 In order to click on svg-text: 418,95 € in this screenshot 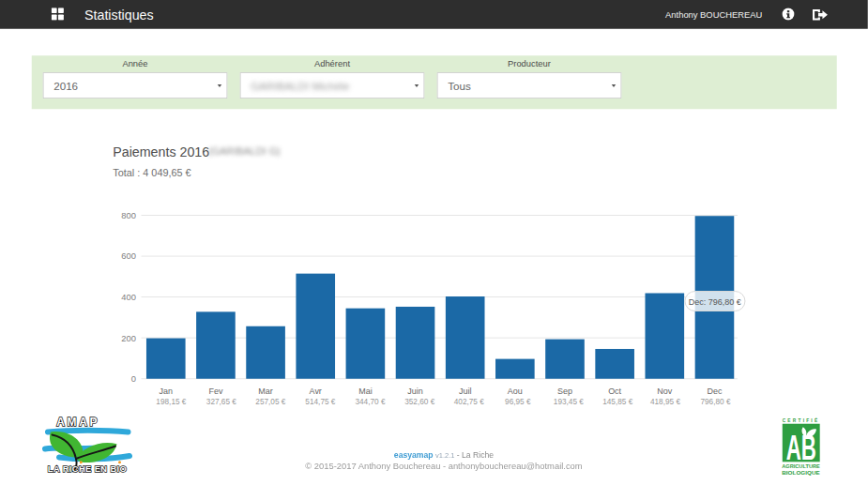, I will do `click(665, 402)`.